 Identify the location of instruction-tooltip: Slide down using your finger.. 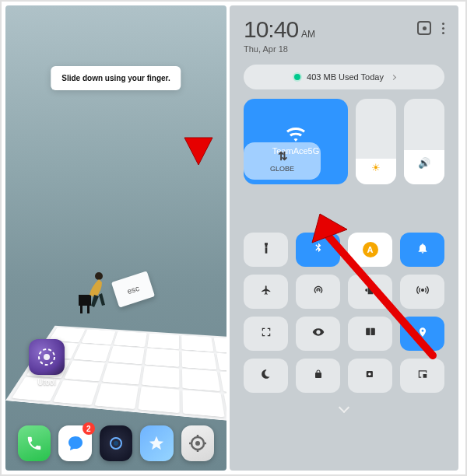
(115, 78).